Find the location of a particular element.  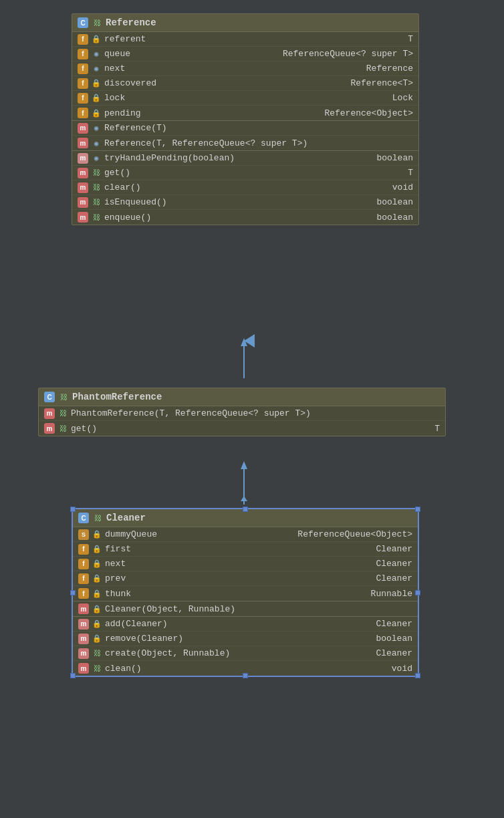

cleaner-class-box: C ⛓ Cleaner S 🔒 dummyQueue ReferenceQueu… is located at coordinates (245, 592).